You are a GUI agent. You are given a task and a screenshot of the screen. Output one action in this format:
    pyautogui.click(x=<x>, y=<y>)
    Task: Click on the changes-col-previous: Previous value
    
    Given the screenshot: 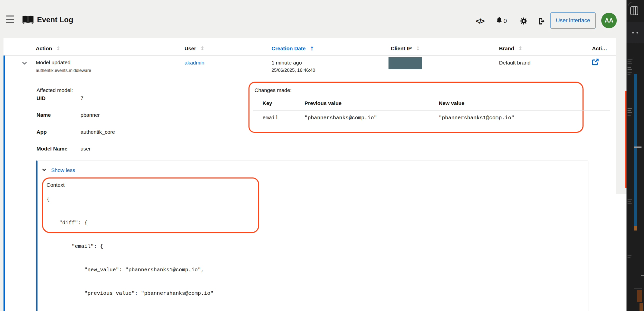 What is the action you would take?
    pyautogui.click(x=323, y=103)
    